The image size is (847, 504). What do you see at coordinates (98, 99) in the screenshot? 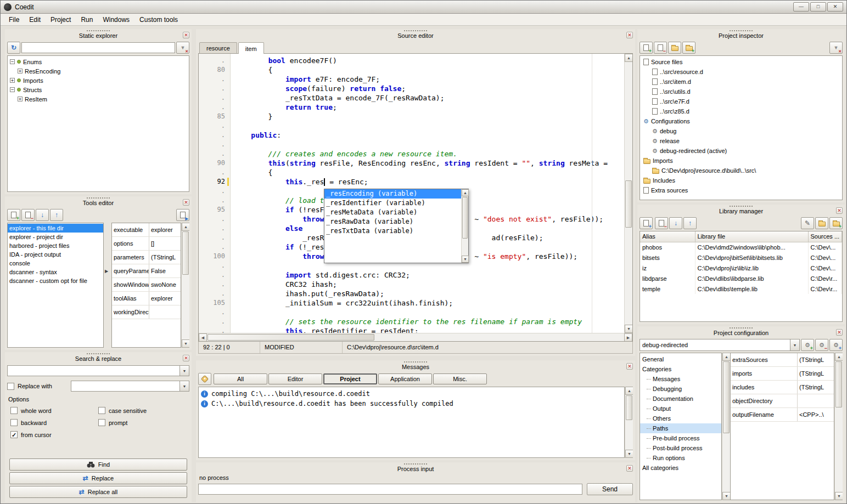
I see `symbol-tree-item: +ResItem` at bounding box center [98, 99].